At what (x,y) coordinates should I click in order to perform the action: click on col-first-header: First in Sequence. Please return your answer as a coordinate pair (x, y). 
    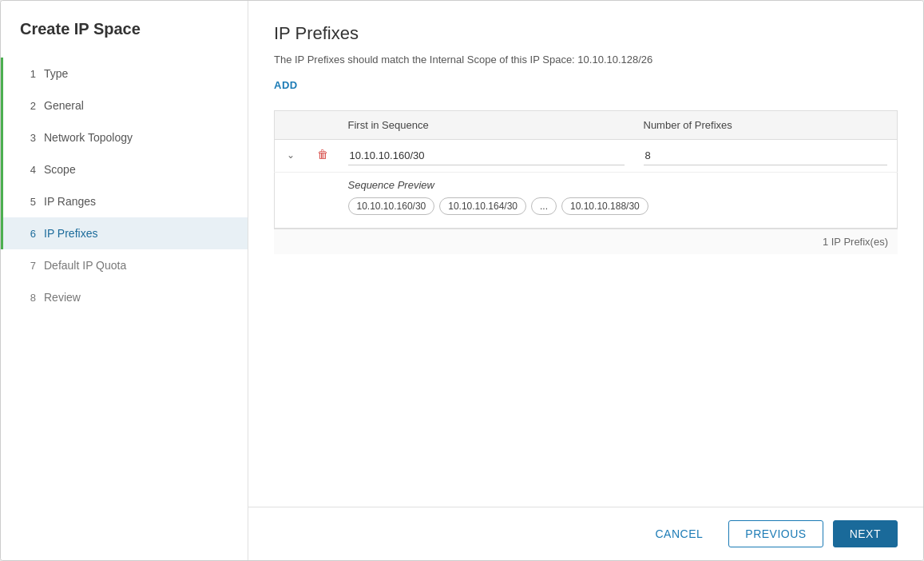
    Looking at the image, I should click on (486, 125).